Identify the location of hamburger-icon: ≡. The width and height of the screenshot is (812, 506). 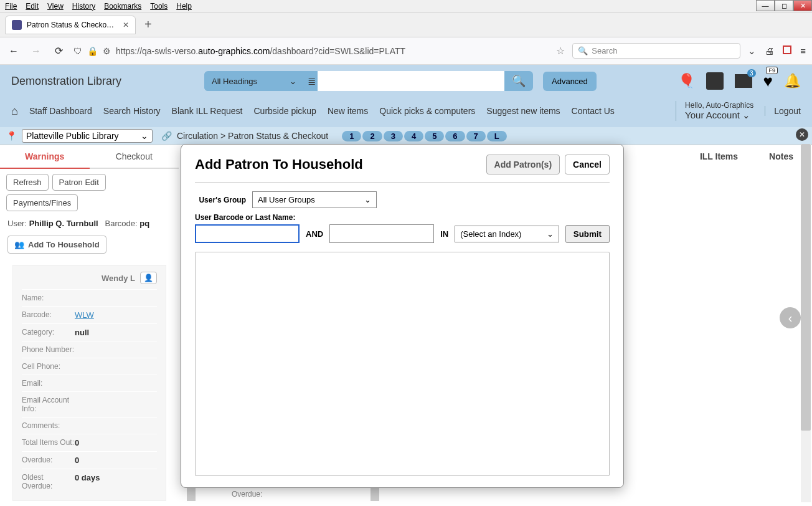
(803, 51).